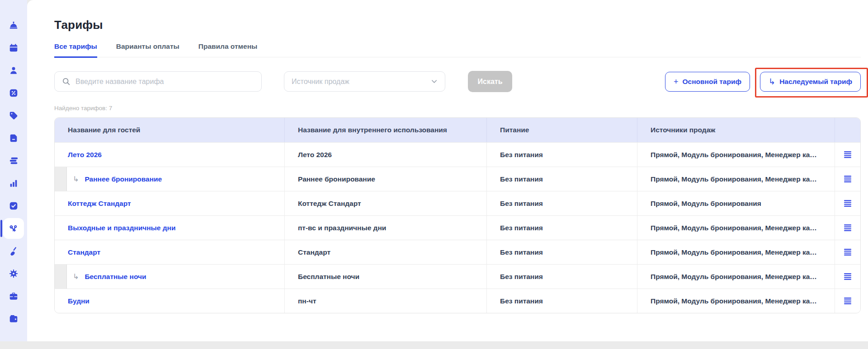  I want to click on table-row: Выходные и праздничные дни пт-вс и празд…, so click(458, 228).